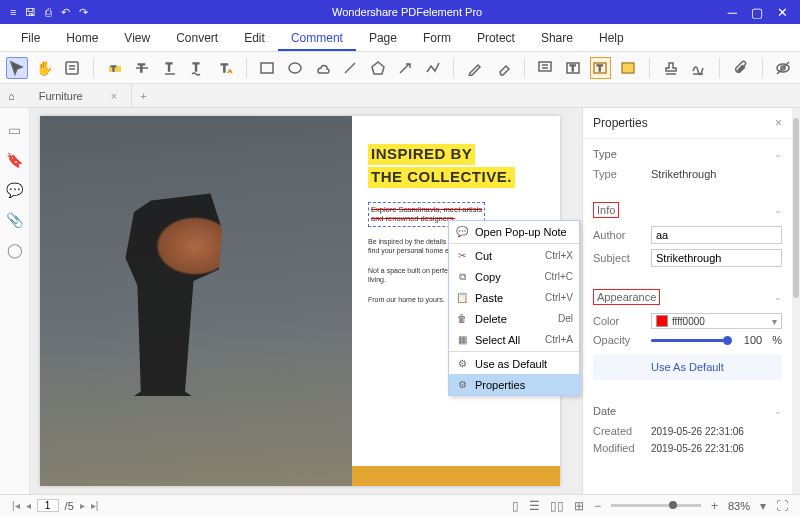 The height and width of the screenshot is (516, 800). What do you see at coordinates (406, 12) in the screenshot?
I see `app-title: Wondershare PDFelement Pro` at bounding box center [406, 12].